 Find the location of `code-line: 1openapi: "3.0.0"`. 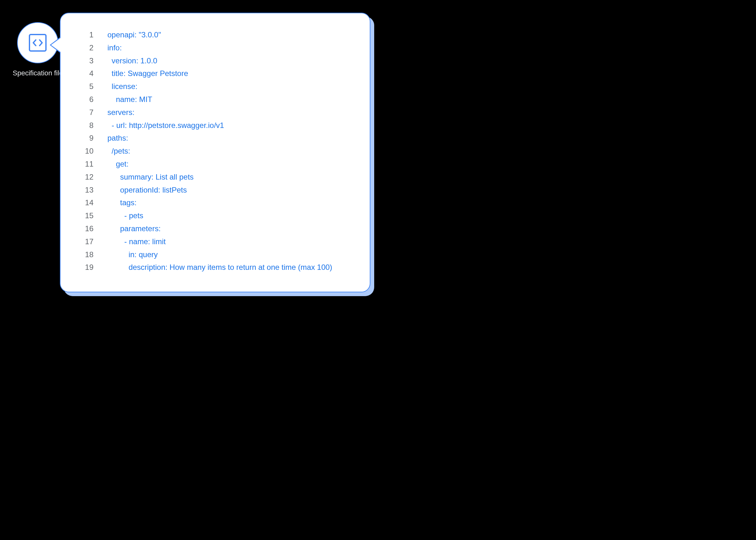

code-line: 1openapi: "3.0.0" is located at coordinates (215, 35).